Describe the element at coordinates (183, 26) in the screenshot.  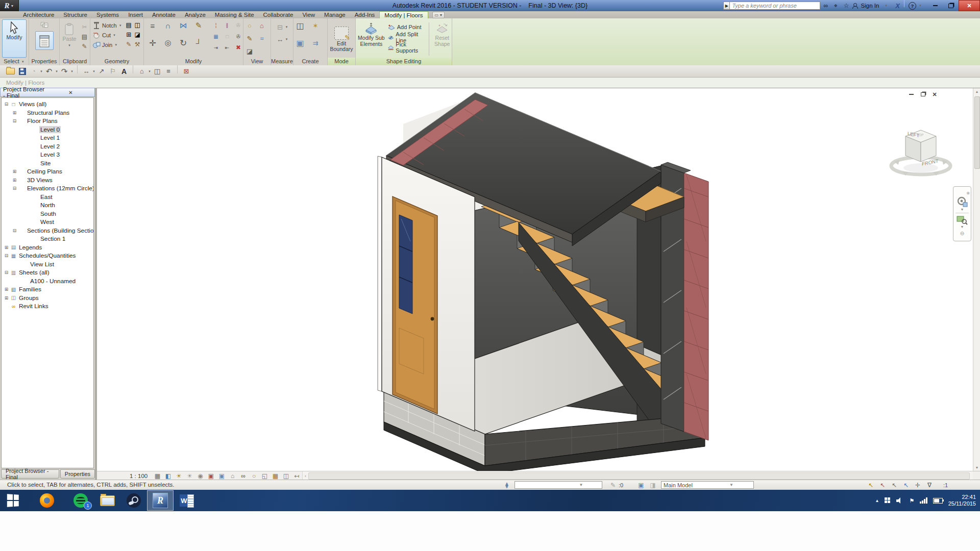
I see `mirror-pick-axis-icon: ⋈` at that location.